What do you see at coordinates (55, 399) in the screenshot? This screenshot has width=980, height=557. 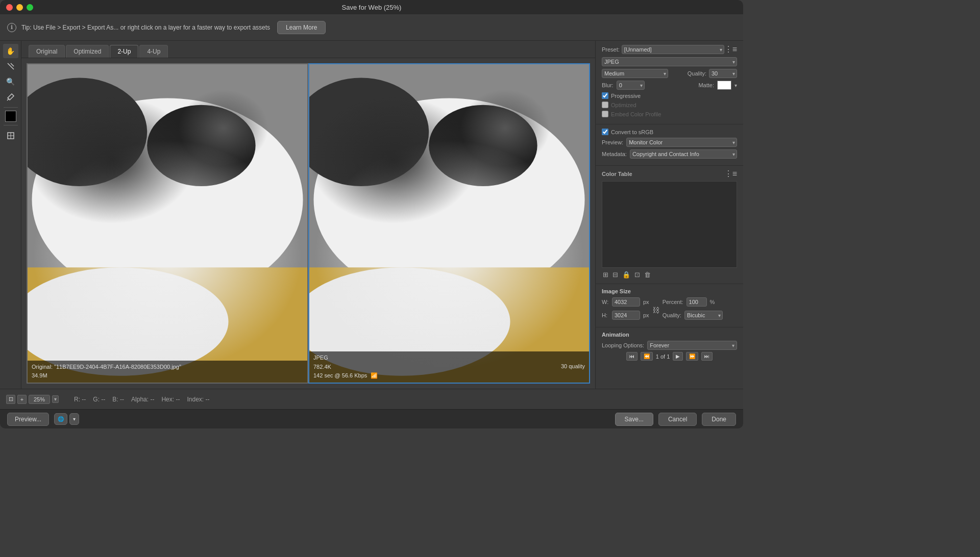 I see `zoom-dropdown-button: ▾` at bounding box center [55, 399].